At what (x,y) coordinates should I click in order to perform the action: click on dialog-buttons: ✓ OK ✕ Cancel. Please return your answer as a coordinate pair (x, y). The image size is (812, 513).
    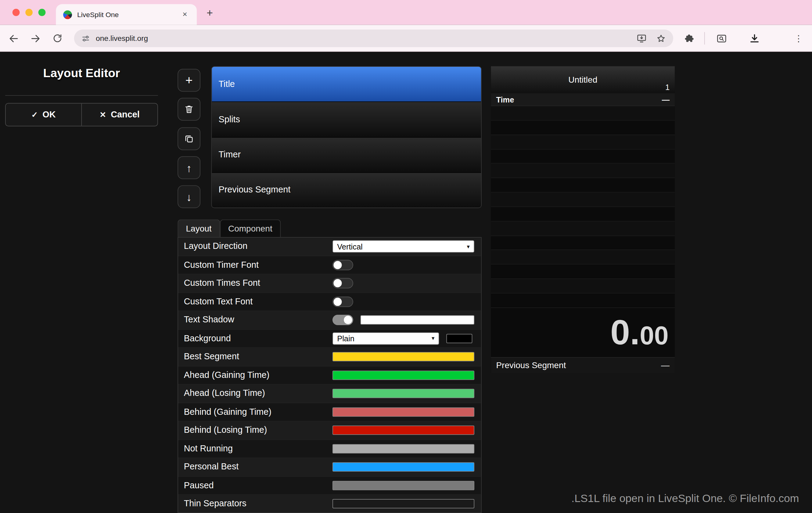
    Looking at the image, I should click on (82, 115).